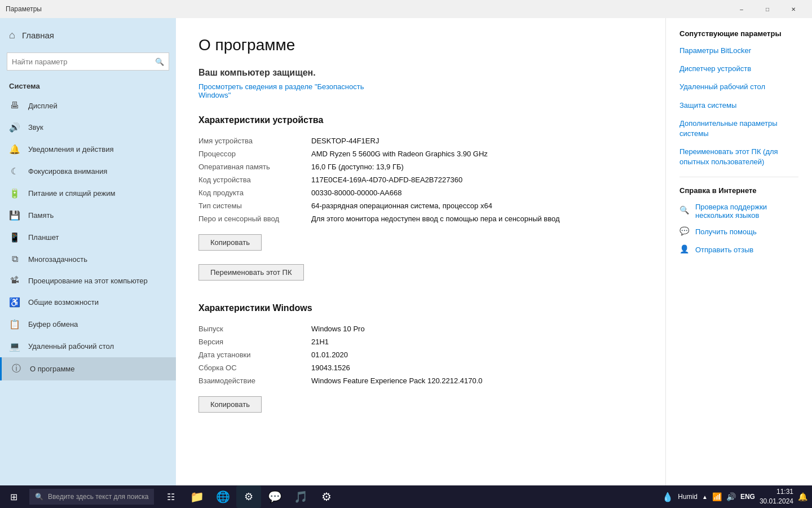 This screenshot has height=508, width=812. I want to click on sidebar-item-focus: ☾ Фокусировка внимания, so click(88, 172).